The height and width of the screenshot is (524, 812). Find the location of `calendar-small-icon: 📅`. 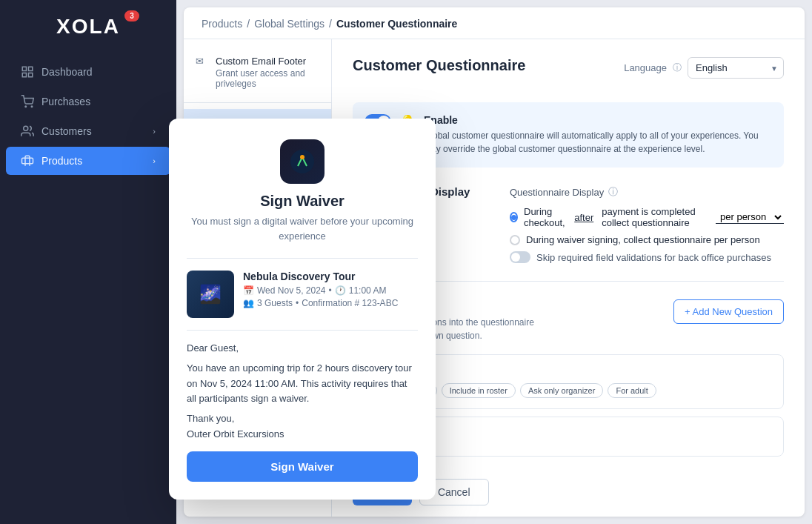

calendar-small-icon: 📅 is located at coordinates (249, 291).